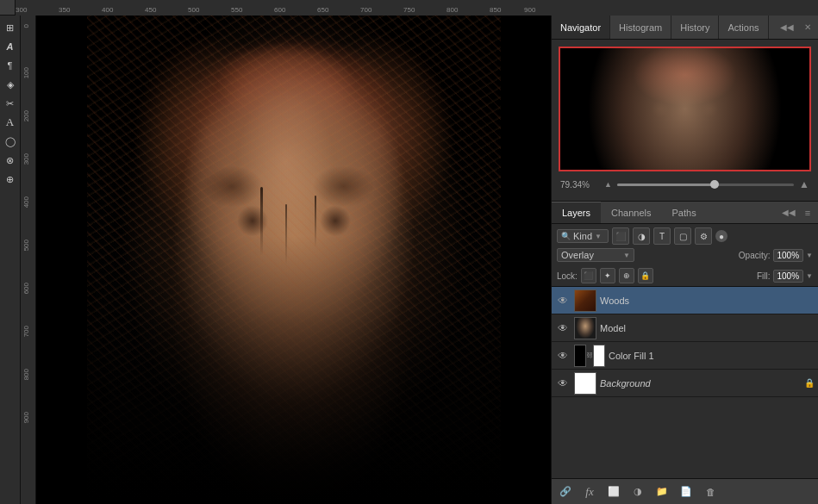 The image size is (818, 504). I want to click on new-layer-button: 📄, so click(686, 492).